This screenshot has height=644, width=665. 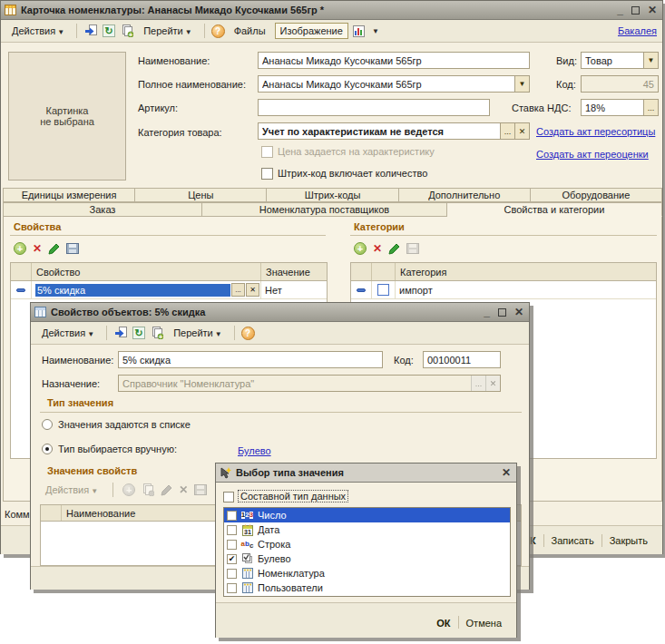 I want to click on property-cell-value: 5% скидка, so click(x=132, y=290).